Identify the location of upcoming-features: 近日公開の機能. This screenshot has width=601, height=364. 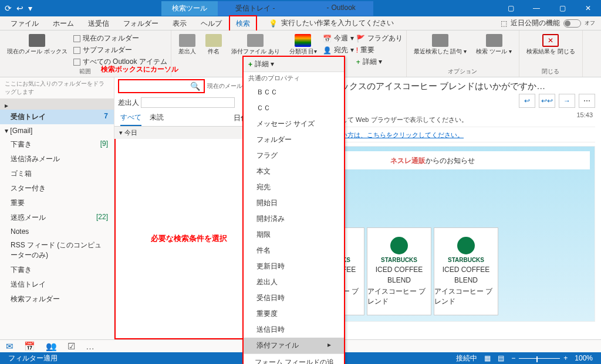
(535, 23).